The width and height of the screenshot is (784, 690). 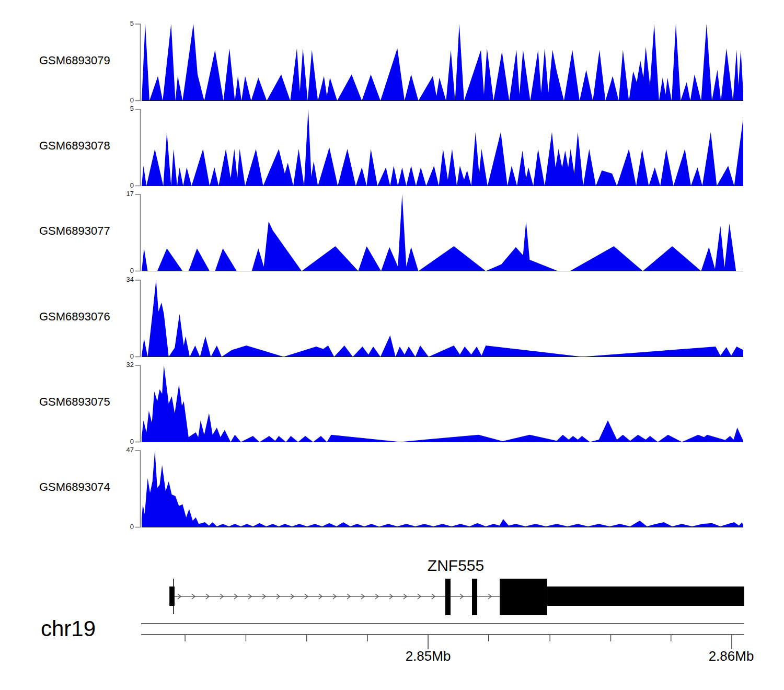 What do you see at coordinates (75, 402) in the screenshot?
I see `track-label: GSM6893075` at bounding box center [75, 402].